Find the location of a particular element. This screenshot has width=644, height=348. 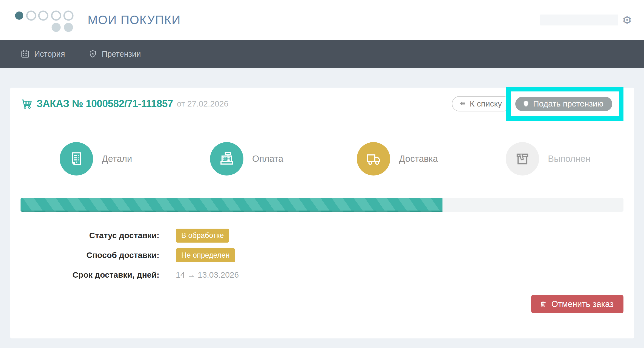

truck-icon is located at coordinates (373, 159).